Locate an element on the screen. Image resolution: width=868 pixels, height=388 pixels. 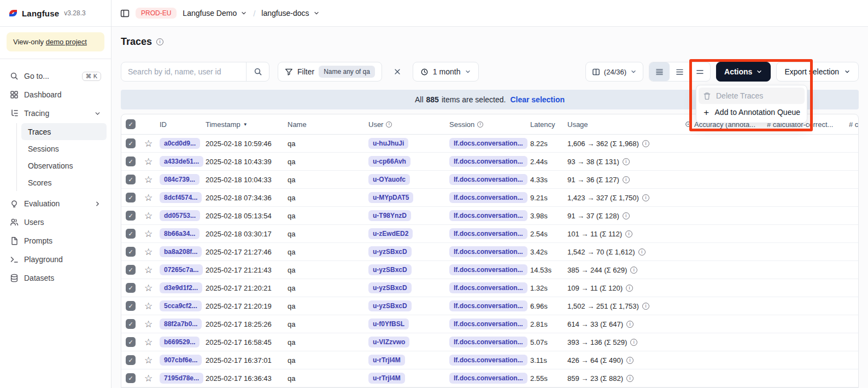
row-height-medium-button is located at coordinates (680, 72).